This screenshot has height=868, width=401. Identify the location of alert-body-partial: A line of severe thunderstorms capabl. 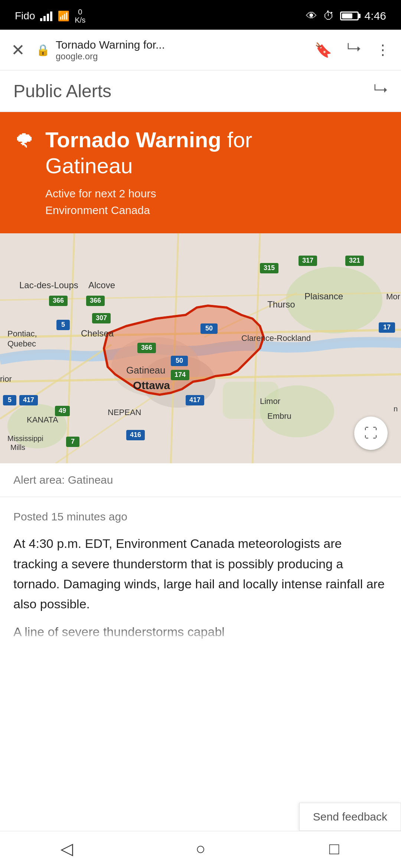
(200, 633).